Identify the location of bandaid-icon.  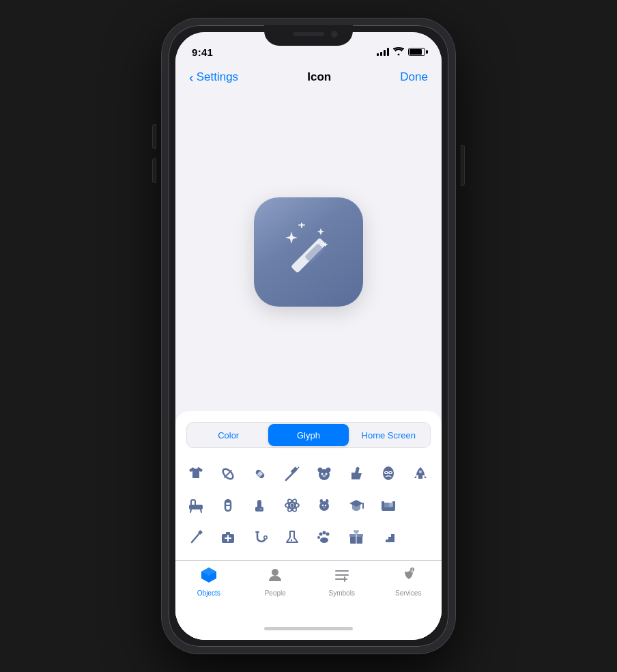
(260, 474).